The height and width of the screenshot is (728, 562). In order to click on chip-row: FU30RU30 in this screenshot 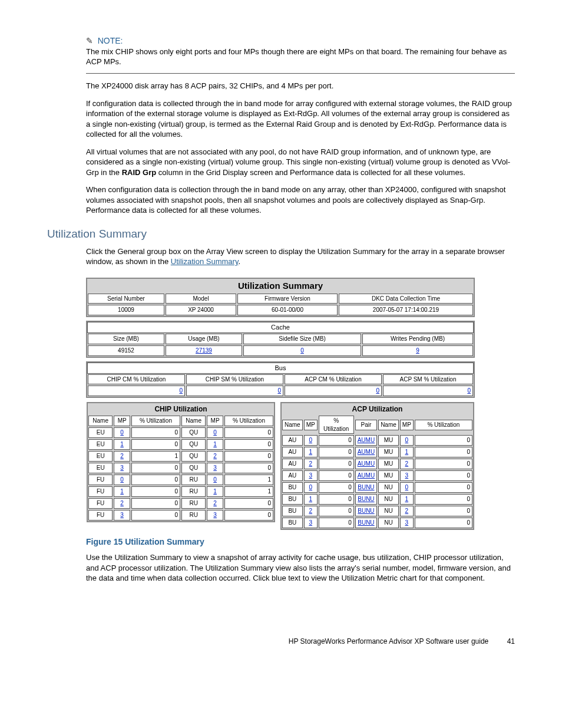, I will do `click(181, 515)`.